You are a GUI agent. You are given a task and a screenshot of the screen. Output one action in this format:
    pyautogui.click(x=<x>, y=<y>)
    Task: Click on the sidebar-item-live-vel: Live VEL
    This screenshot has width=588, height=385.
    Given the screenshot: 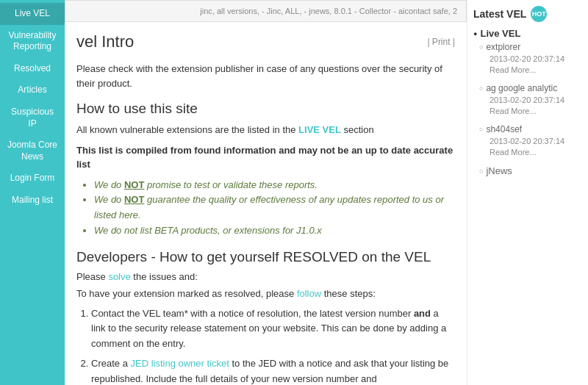 What is the action you would take?
    pyautogui.click(x=32, y=14)
    